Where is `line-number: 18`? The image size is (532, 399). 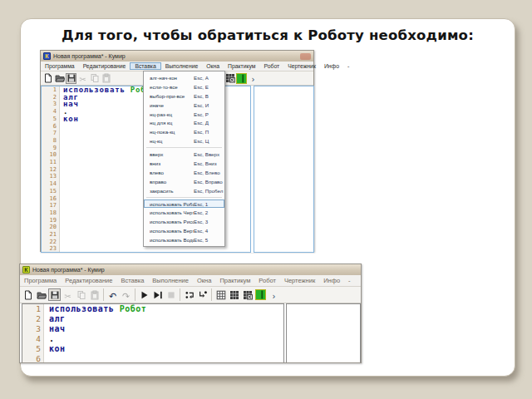 line-number: 18 is located at coordinates (50, 213).